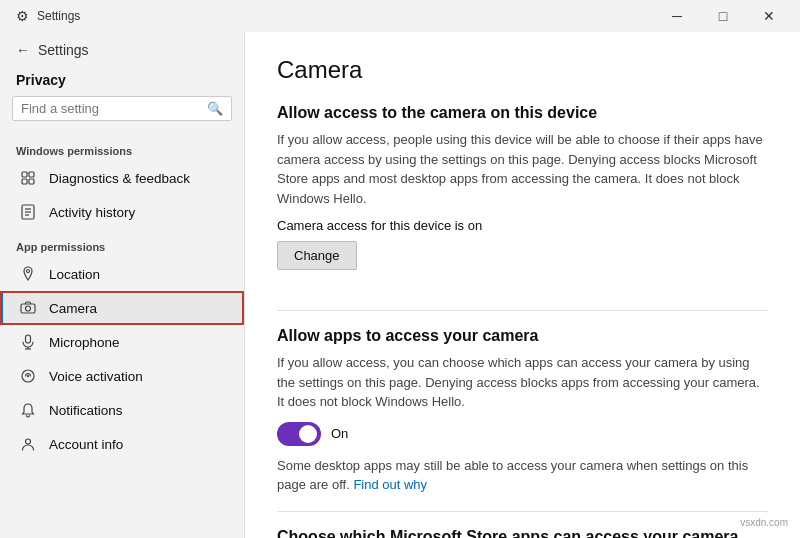 This screenshot has height=538, width=800. Describe the element at coordinates (769, 16) in the screenshot. I see `close-button: ✕` at that location.